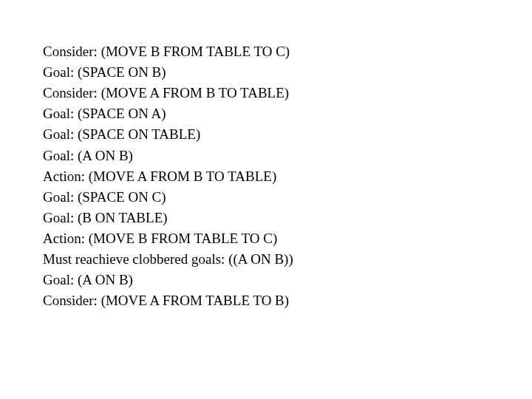 The height and width of the screenshot is (399, 532). What do you see at coordinates (287, 72) in the screenshot?
I see `trace-line: Goal: (SPACE ON B)` at bounding box center [287, 72].